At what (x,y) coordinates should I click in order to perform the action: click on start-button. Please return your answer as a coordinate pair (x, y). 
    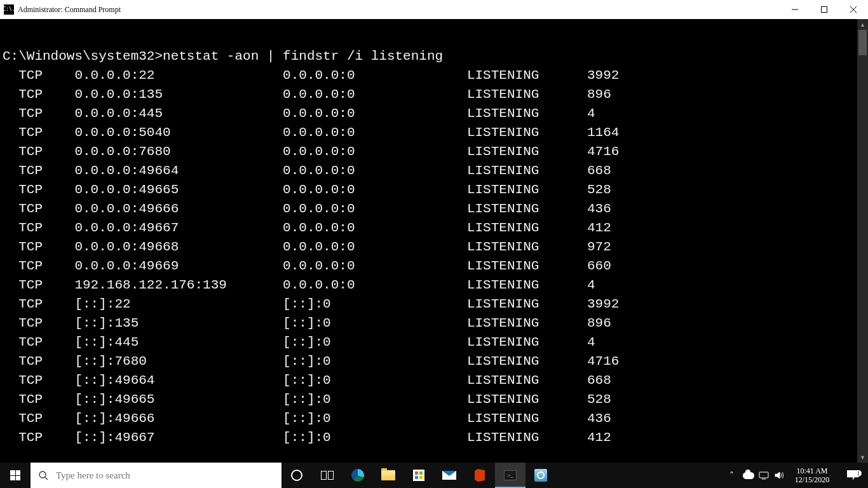
    Looking at the image, I should click on (15, 475).